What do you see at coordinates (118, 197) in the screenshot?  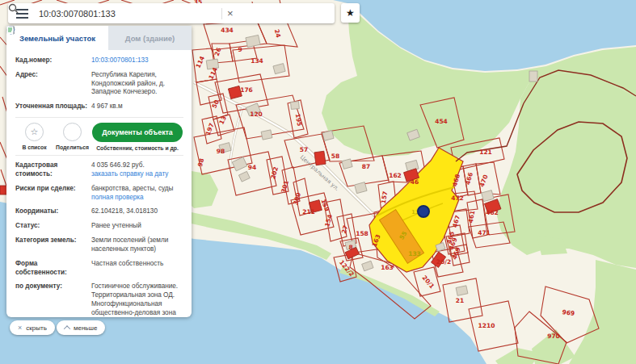 I see `full-check-link: полная проверка` at bounding box center [118, 197].